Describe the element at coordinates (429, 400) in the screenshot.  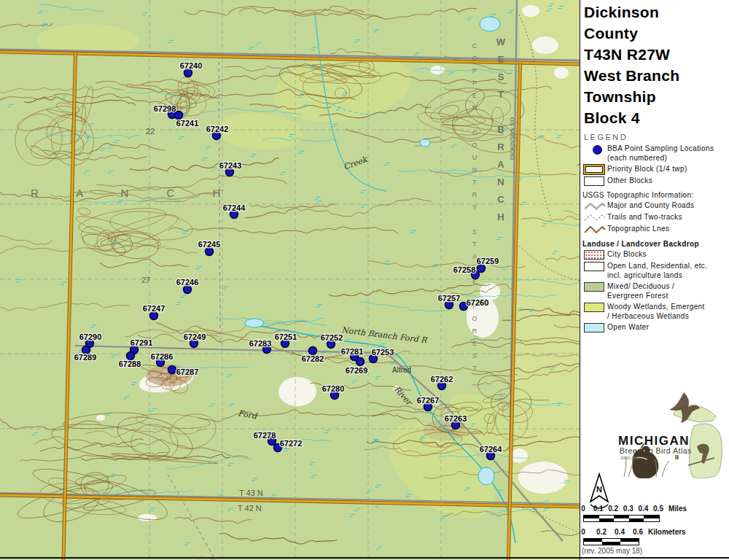
I see `bba-point-label: 67267` at that location.